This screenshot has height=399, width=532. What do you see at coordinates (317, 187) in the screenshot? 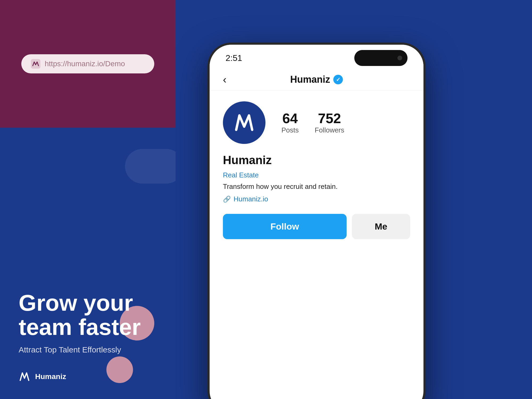
I see `profile-bio: Transform how you recruit and retain.` at bounding box center [317, 187].